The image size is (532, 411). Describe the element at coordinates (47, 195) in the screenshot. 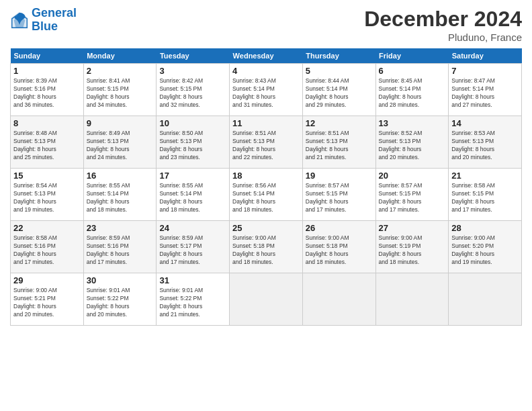

I see `table-row: 15Sunrise: 8:54 AMSunset: 5:13 PMDayligh…` at that location.